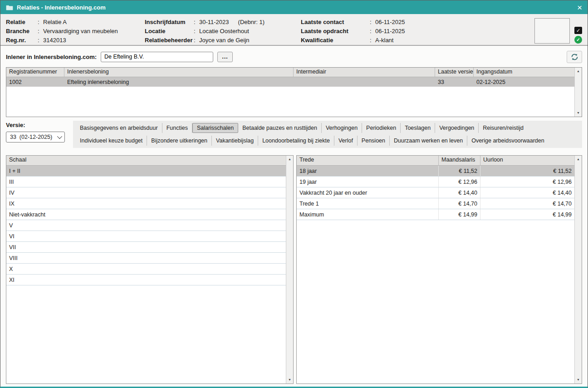  What do you see at coordinates (169, 31) in the screenshot?
I see `locatie-label: Locatie` at bounding box center [169, 31].